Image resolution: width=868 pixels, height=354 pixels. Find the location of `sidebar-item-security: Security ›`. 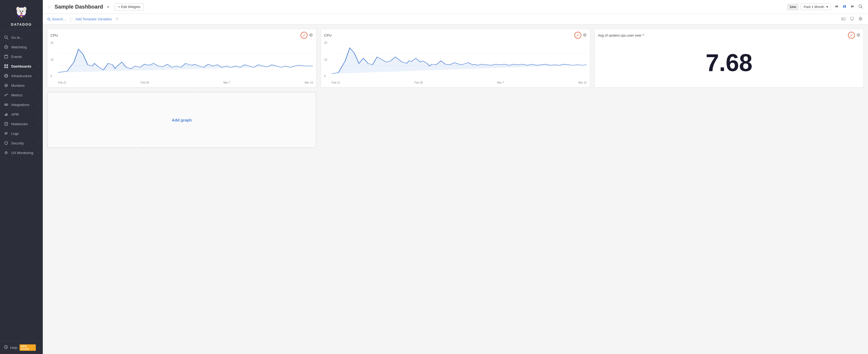

sidebar-item-security: Security › is located at coordinates (22, 143).